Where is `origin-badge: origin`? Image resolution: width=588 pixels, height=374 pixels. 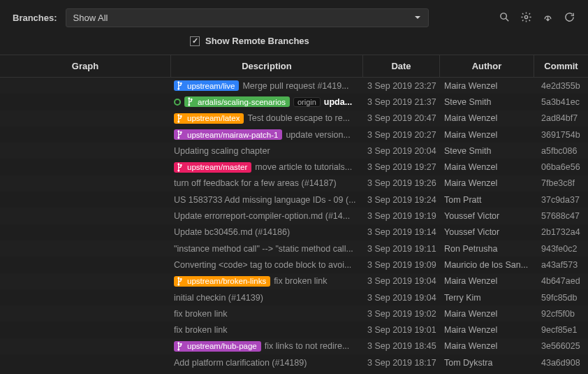 origin-badge: origin is located at coordinates (307, 102).